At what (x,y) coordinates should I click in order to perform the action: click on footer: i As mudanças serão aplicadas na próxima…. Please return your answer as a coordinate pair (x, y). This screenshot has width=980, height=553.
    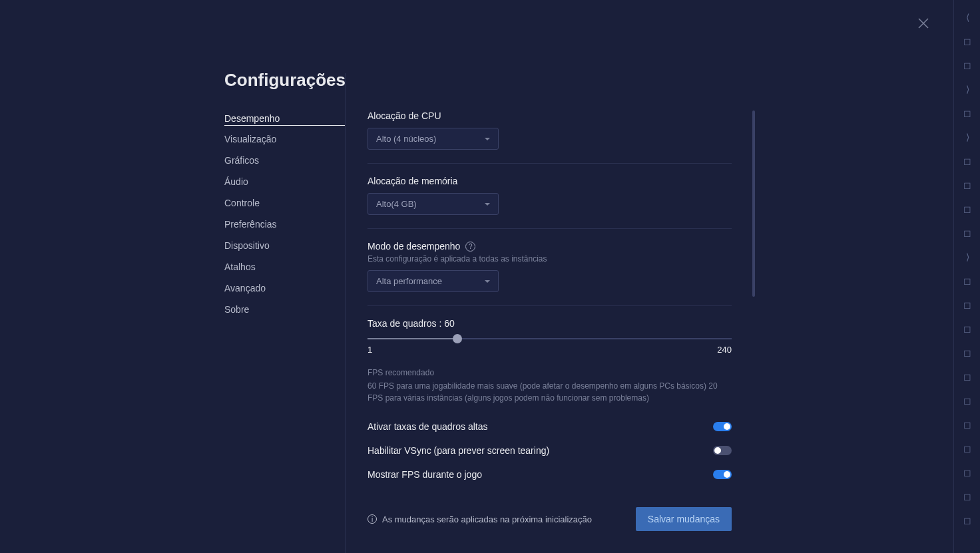
    Looking at the image, I should click on (550, 519).